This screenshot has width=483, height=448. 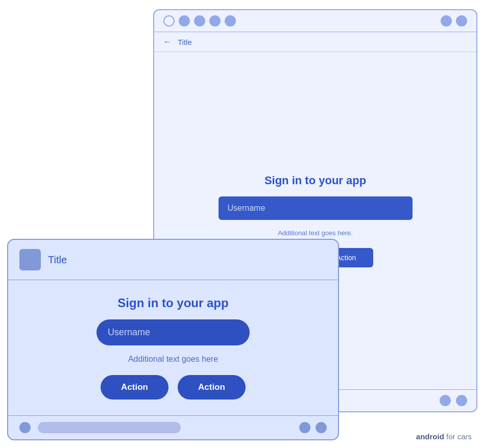 I want to click on status-dot-white, so click(x=169, y=21).